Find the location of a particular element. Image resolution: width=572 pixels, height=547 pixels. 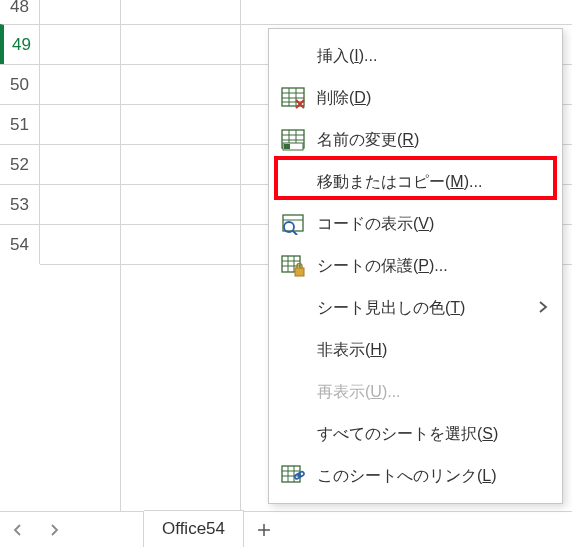

delete-sheet-icon is located at coordinates (293, 98).